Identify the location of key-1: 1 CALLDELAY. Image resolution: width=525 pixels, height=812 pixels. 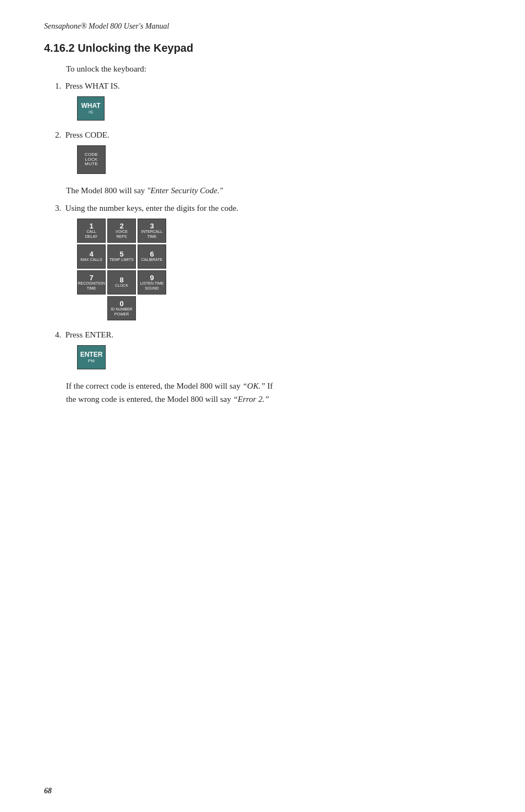
(91, 231).